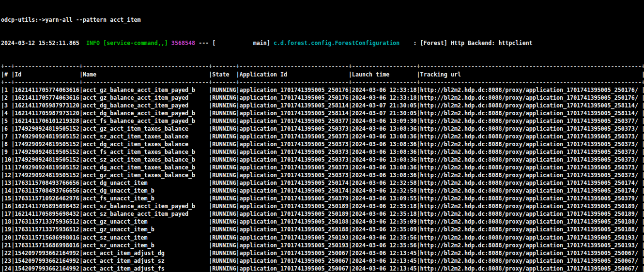  What do you see at coordinates (294, 198) in the screenshot?
I see `cell-application-id: application_1701741395005_250379` at bounding box center [294, 198].